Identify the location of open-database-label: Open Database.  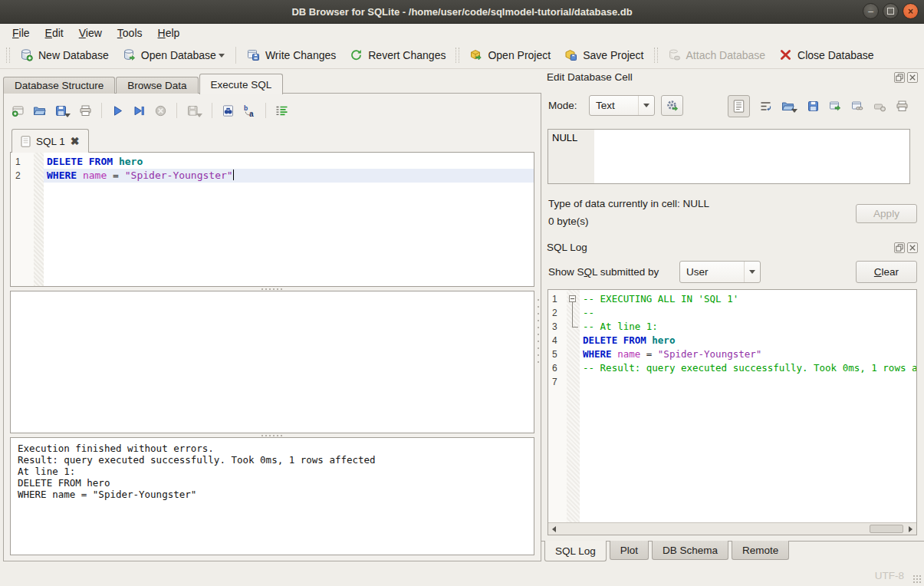
(179, 55).